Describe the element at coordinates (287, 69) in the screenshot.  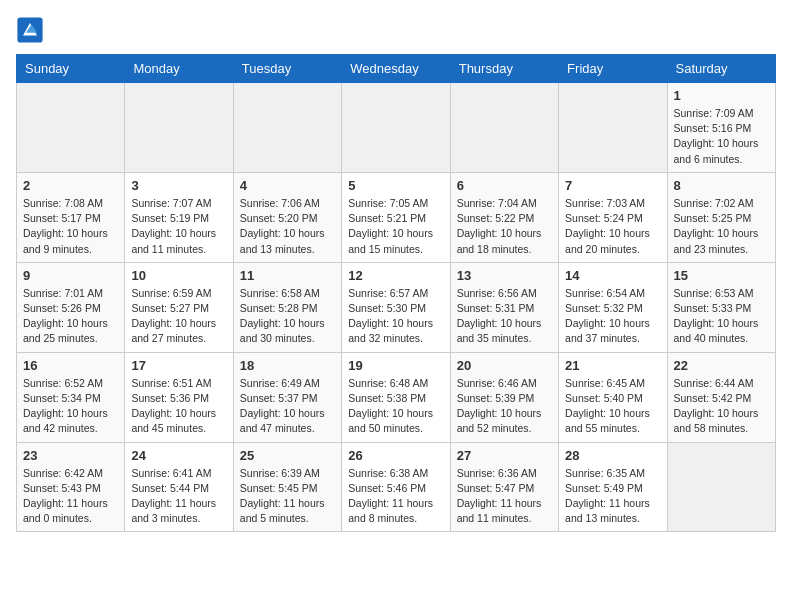
I see `day-of-week-header: Tuesday` at that location.